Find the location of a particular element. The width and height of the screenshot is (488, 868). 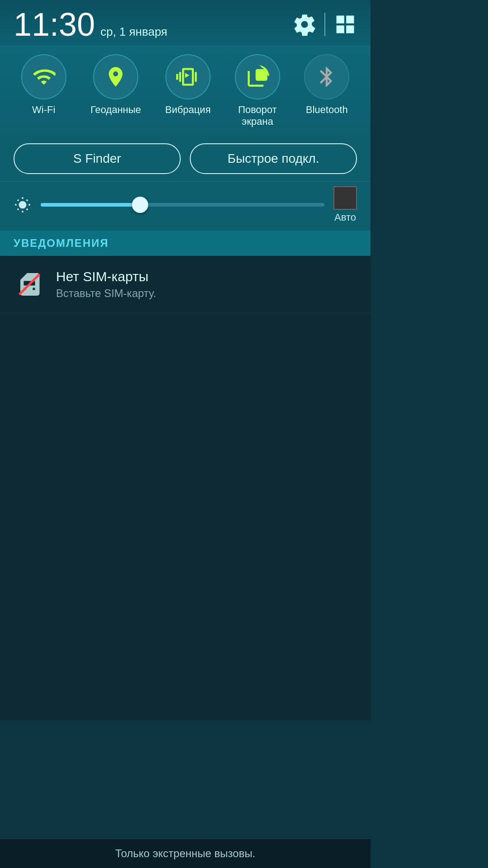

grid-icon is located at coordinates (345, 24).